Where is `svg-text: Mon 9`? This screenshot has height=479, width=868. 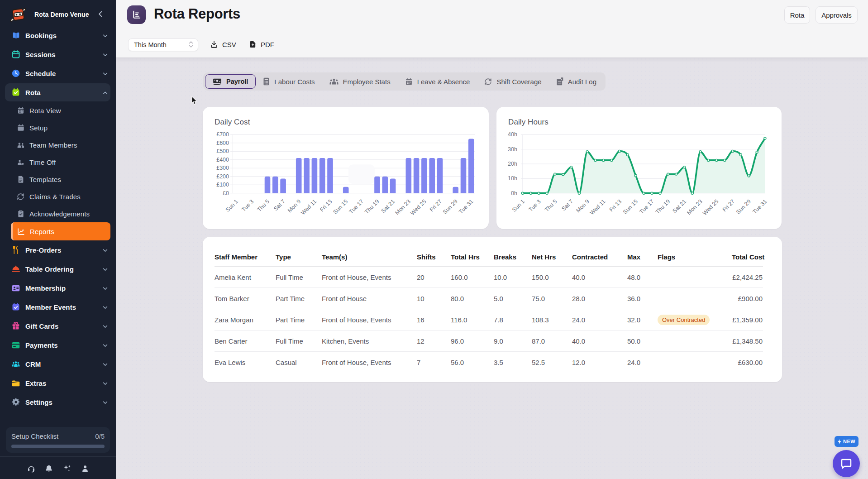 svg-text: Mon 9 is located at coordinates (582, 206).